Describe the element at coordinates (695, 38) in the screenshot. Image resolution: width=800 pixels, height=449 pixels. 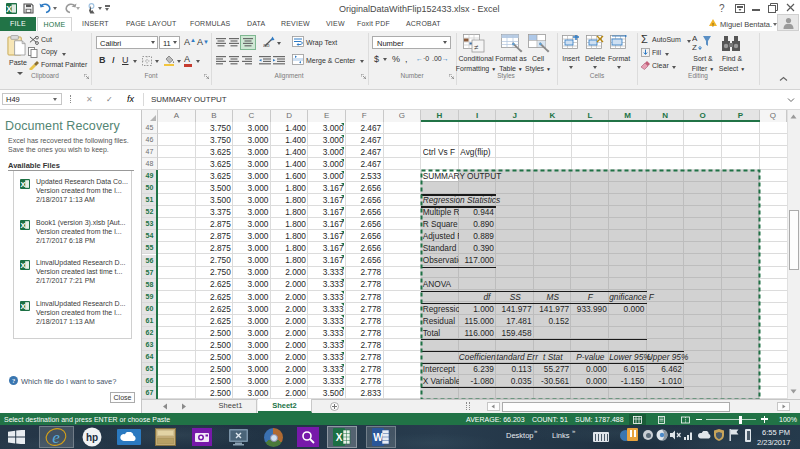
I see `svg-text: A` at that location.